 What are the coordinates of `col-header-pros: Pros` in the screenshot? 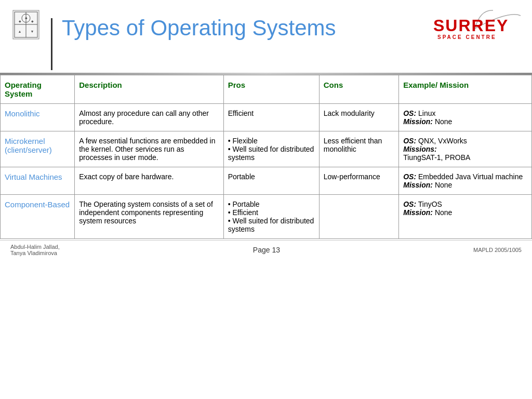 It's located at (271, 89).